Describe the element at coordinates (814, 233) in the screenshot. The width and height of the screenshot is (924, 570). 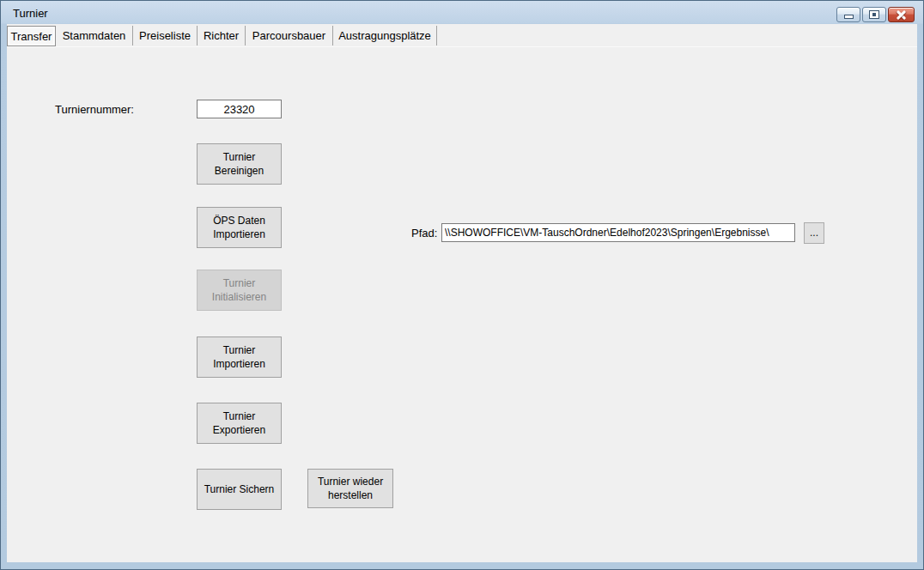
I see `browse-button: ...` at that location.